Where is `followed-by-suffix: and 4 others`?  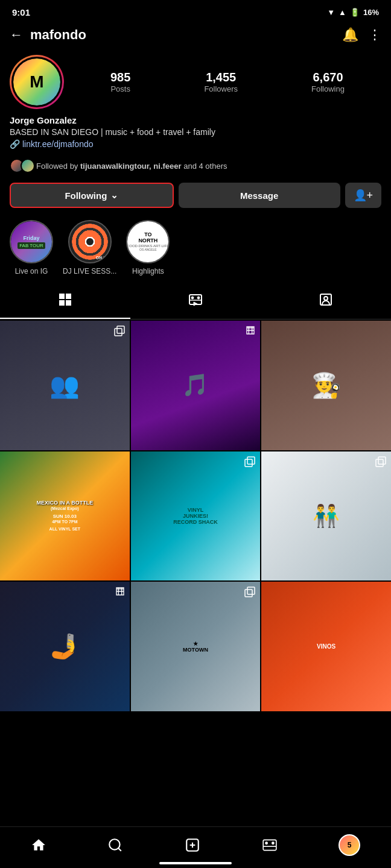 followed-by-suffix: and 4 others is located at coordinates (205, 166).